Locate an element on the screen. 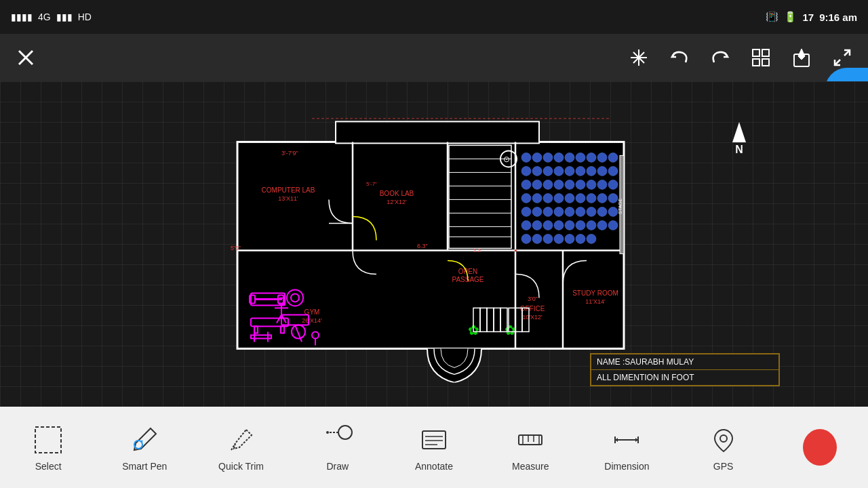 This screenshot has height=488, width=868. smart-pen-button: Smart Pen is located at coordinates (144, 447).